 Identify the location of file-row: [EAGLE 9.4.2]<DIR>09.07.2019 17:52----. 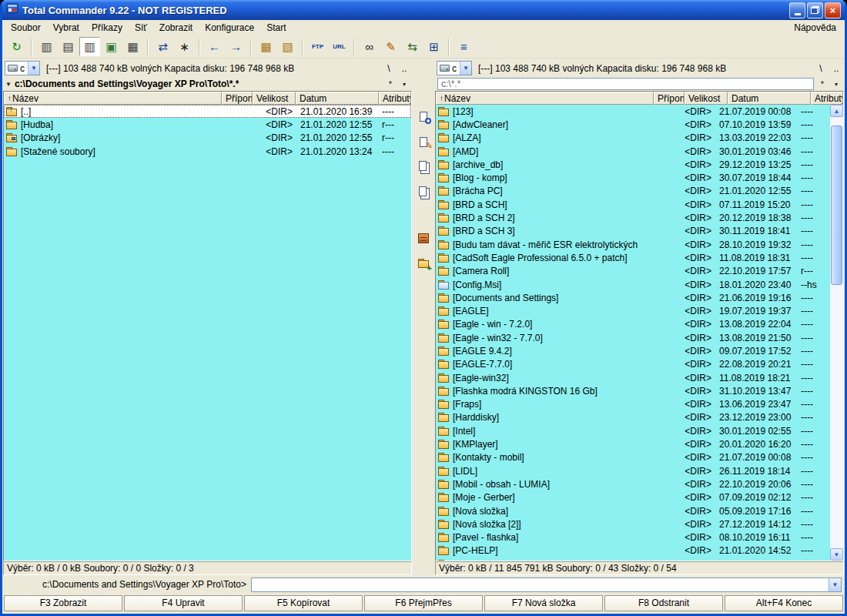
(633, 351).